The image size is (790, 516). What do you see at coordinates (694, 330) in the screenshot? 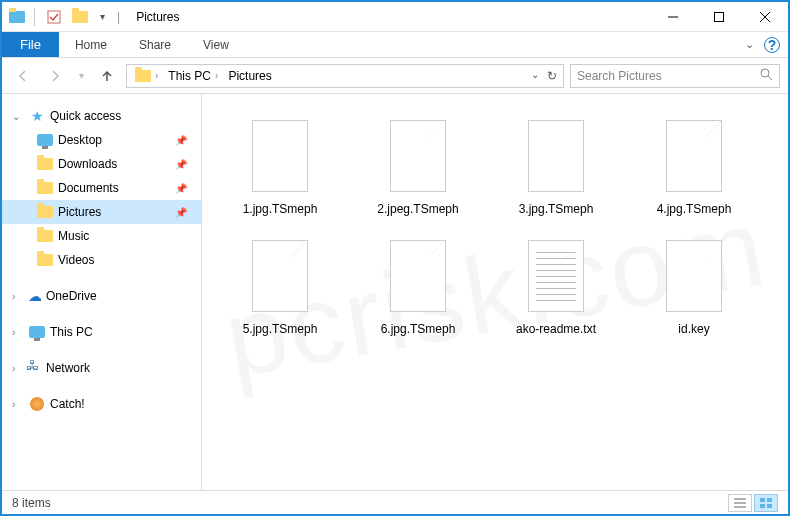
I see `file-name-label: id.key` at bounding box center [694, 330].